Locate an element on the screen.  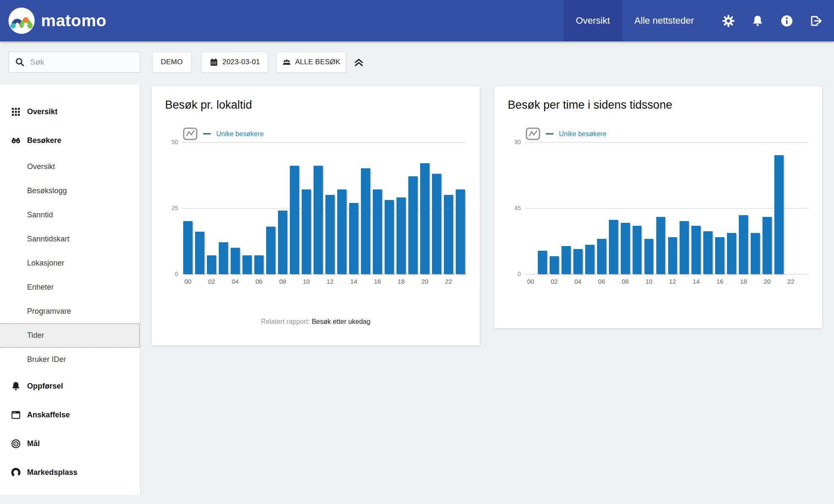
notifications-button is located at coordinates (757, 21).